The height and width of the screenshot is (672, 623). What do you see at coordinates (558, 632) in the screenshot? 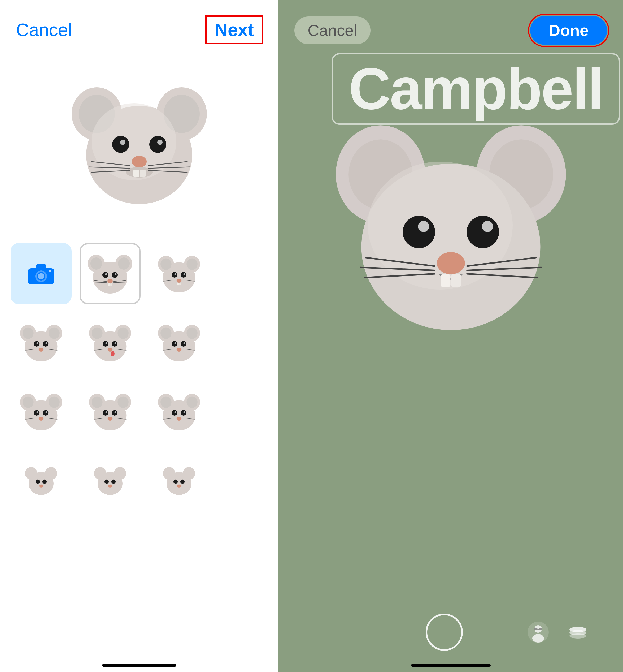
I see `right-controls` at bounding box center [558, 632].